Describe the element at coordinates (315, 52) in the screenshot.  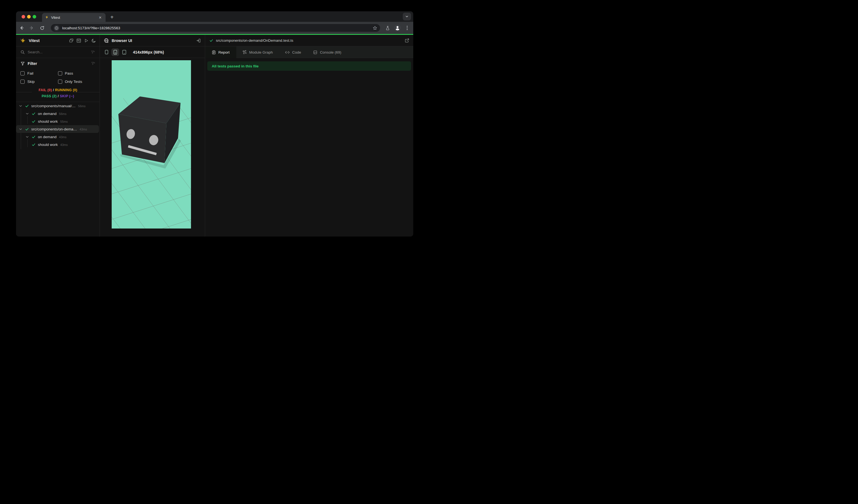
I see `console-icon` at that location.